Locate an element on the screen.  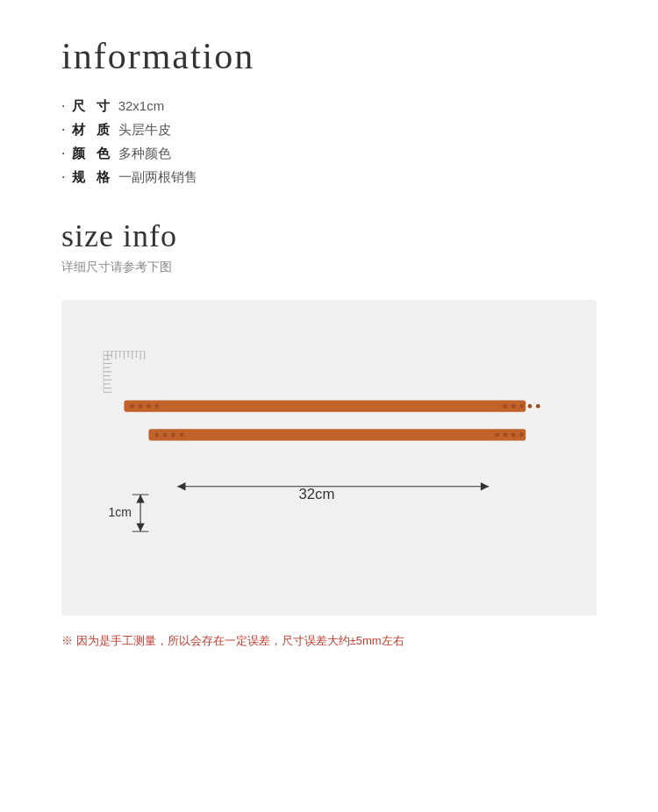
item-value: 一副两根销售 is located at coordinates (158, 177).